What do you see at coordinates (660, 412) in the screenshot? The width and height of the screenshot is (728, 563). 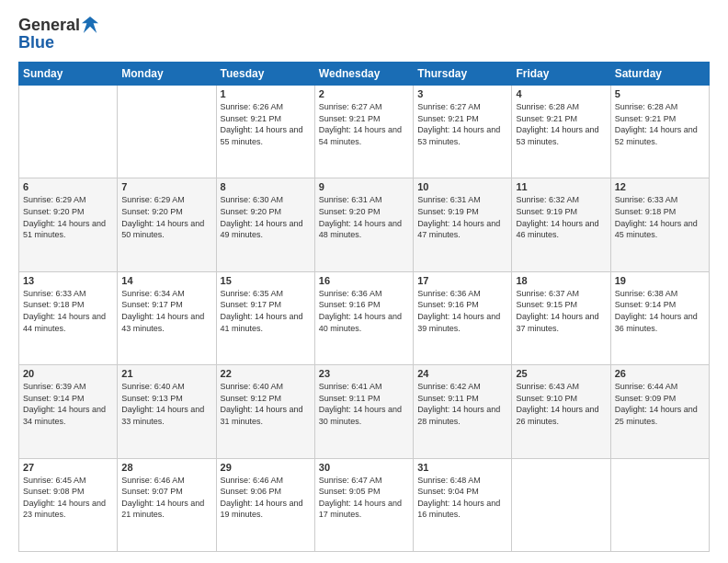 I see `calendar-cell: 26Sunrise: 6:44 AM Sunset: 9:09 PM Dayli…` at bounding box center [660, 412].